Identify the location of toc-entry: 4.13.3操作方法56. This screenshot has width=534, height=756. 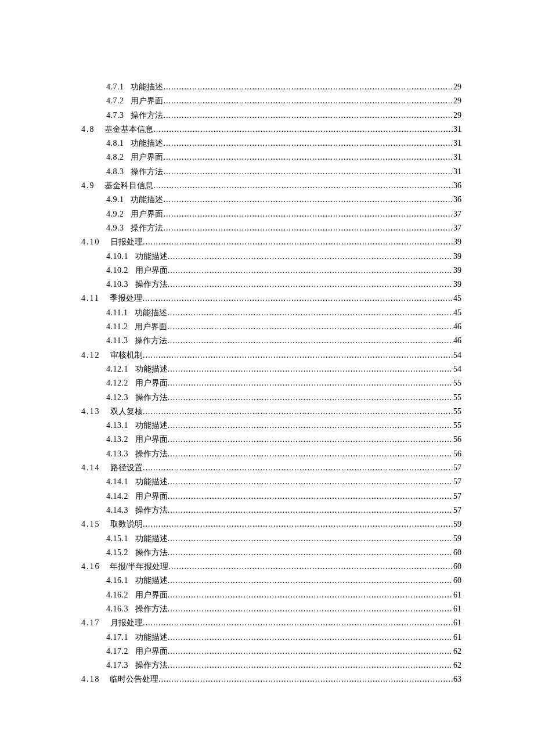
(268, 454).